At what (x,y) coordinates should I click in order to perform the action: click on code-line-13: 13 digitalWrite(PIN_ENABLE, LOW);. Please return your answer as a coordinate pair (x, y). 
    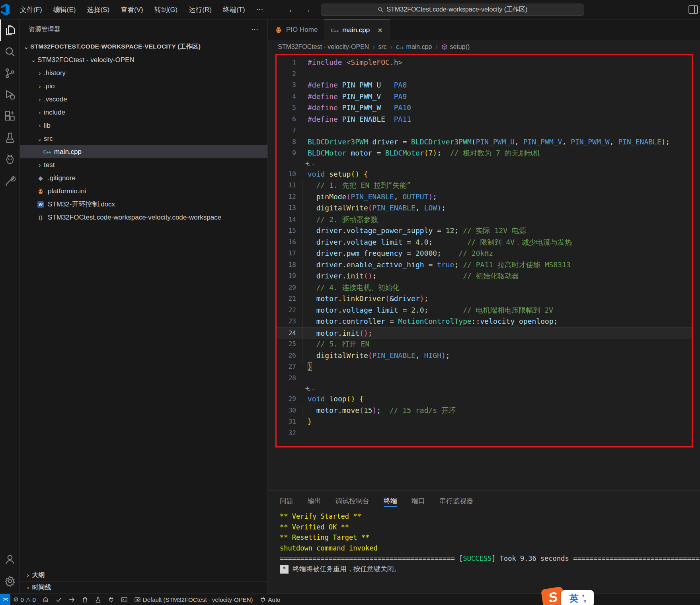
    Looking at the image, I should click on (484, 208).